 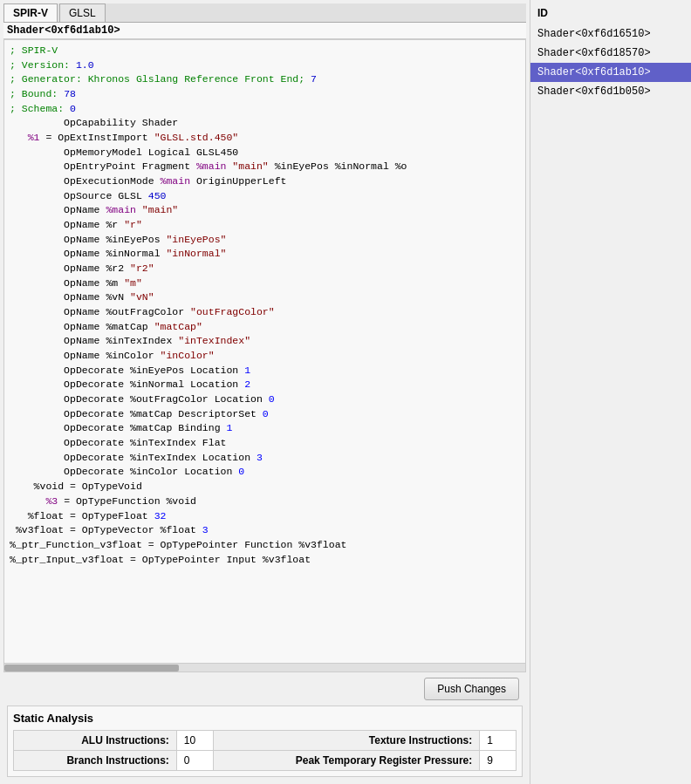 What do you see at coordinates (265, 741) in the screenshot?
I see `stats-row-1: ALU Instructions: 10 Texture Instruction…` at bounding box center [265, 741].